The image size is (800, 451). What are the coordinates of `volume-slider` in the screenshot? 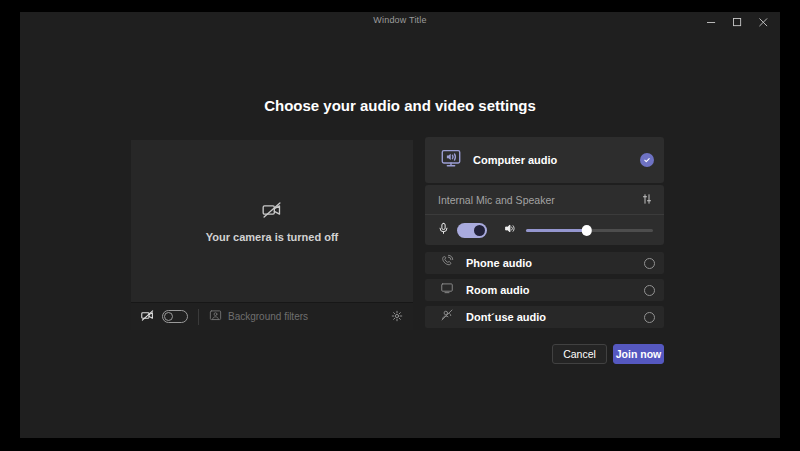 It's located at (590, 230).